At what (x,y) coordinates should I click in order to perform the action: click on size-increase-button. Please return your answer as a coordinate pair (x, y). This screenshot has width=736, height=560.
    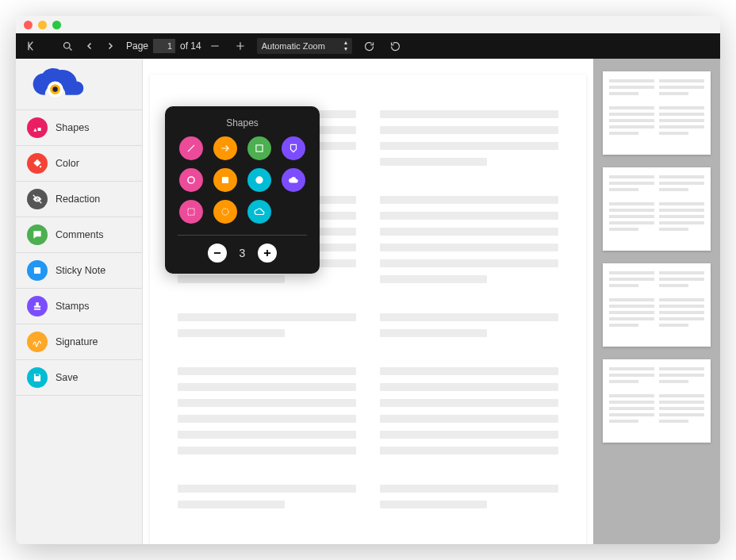
    Looking at the image, I should click on (267, 253).